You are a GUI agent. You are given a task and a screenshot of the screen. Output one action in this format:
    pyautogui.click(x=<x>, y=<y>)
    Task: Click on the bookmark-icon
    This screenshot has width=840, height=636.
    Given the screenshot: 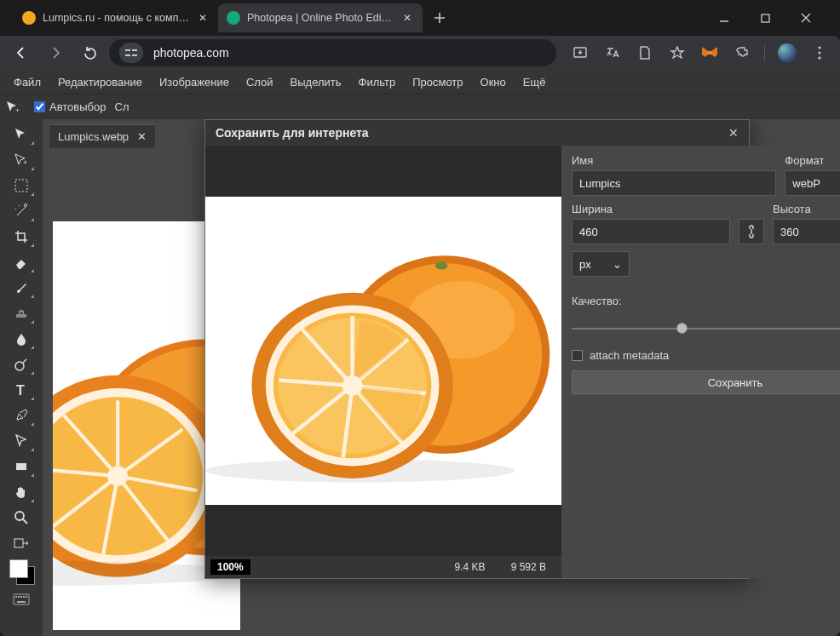 What is the action you would take?
    pyautogui.click(x=677, y=53)
    